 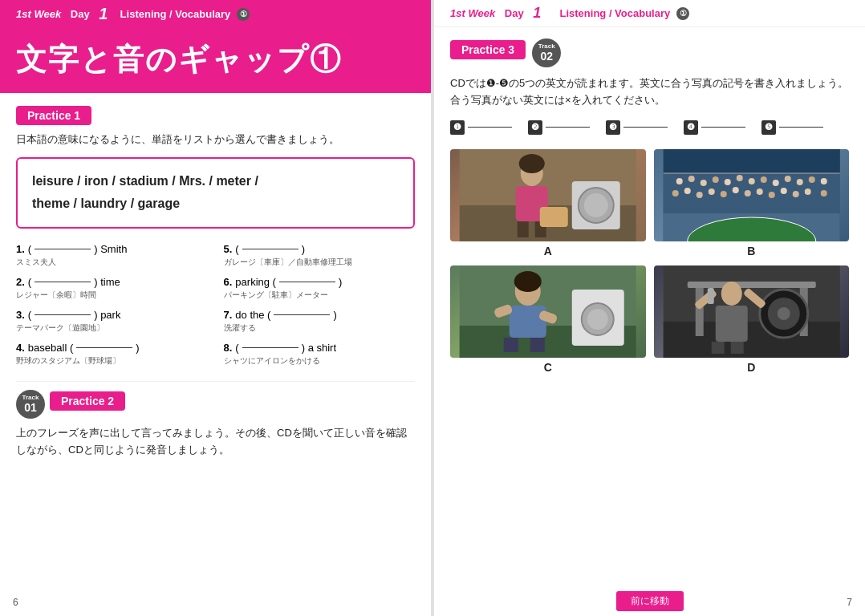 I want to click on photo-card-D: D, so click(x=752, y=319).